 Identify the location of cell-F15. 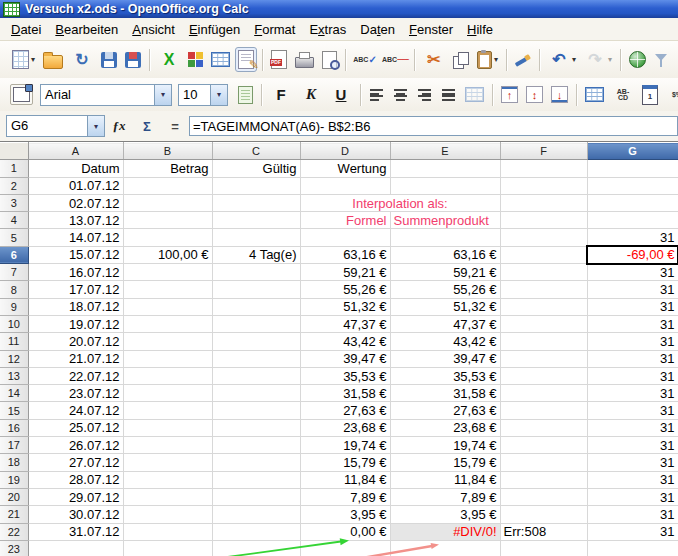
(544, 410).